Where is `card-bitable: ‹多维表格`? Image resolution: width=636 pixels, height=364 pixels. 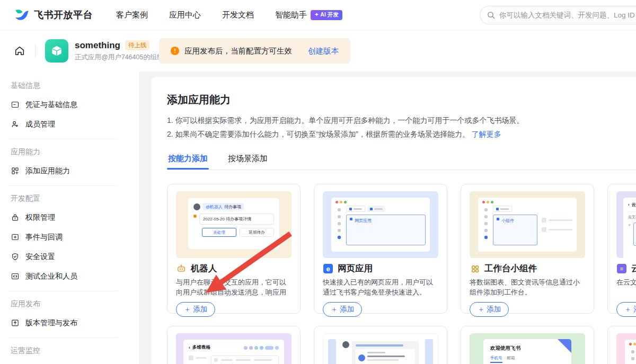 card-bitable: ‹多维表格 is located at coordinates (234, 345).